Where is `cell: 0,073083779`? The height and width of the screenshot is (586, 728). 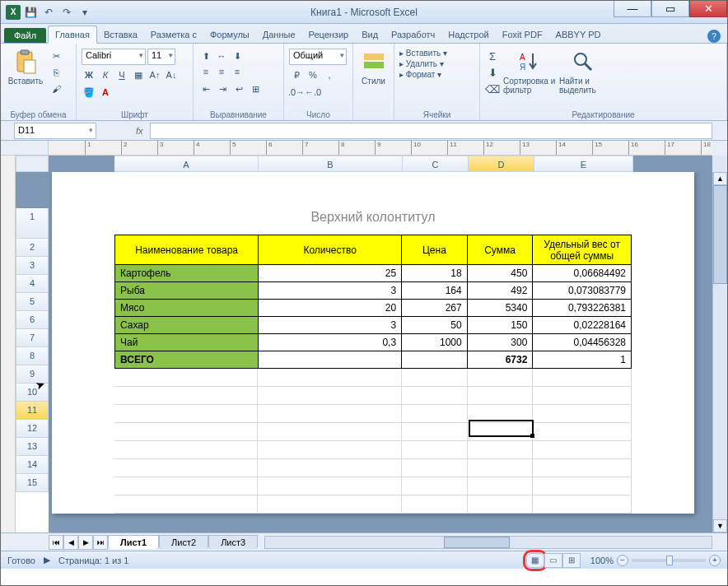 cell: 0,073083779 is located at coordinates (582, 291).